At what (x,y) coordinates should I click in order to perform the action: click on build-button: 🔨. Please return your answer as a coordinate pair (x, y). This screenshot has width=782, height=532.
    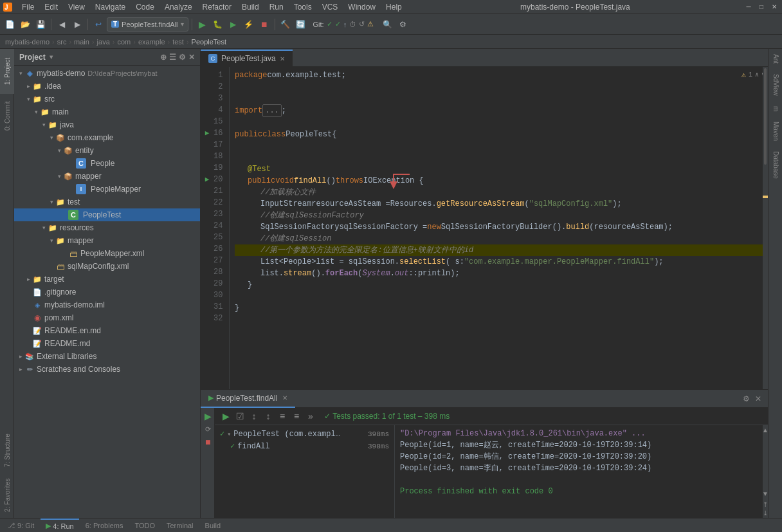
    Looking at the image, I should click on (286, 24).